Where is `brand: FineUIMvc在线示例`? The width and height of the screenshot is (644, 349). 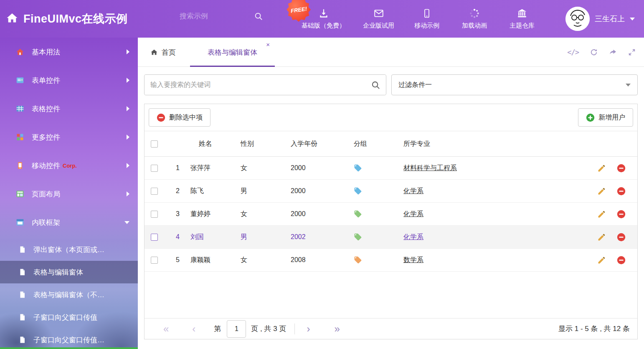
brand: FineUIMvc在线示例 is located at coordinates (67, 19).